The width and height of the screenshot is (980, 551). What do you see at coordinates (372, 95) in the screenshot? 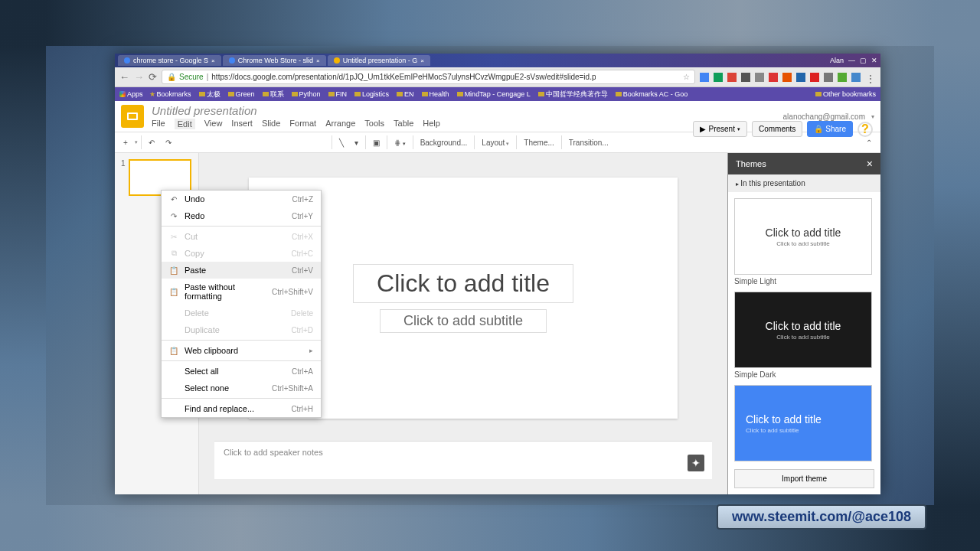
I see `bookmark-item: Logistics` at bounding box center [372, 95].